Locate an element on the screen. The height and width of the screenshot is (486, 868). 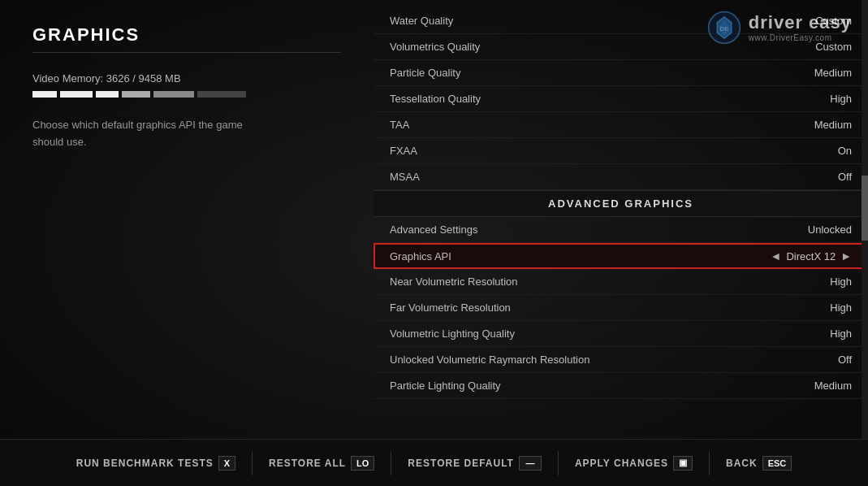
svg-text: DE is located at coordinates (724, 29).